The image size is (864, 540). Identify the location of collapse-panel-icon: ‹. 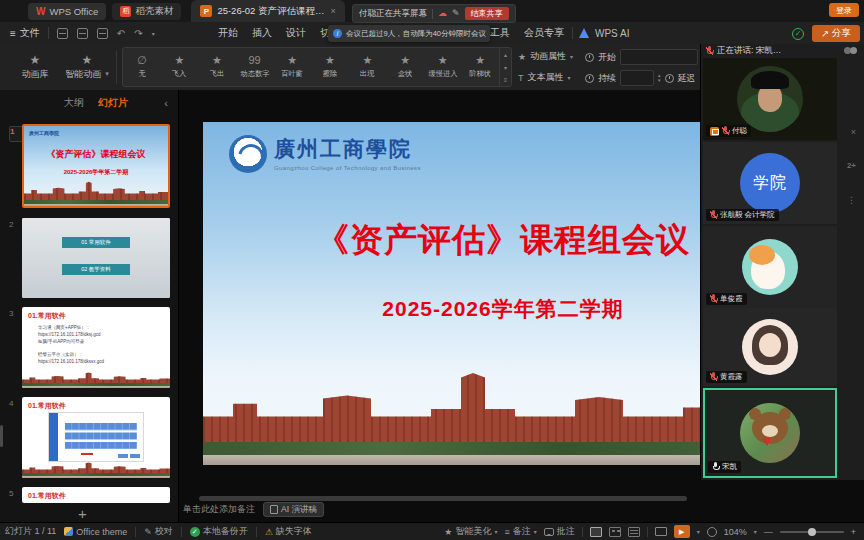
(166, 103).